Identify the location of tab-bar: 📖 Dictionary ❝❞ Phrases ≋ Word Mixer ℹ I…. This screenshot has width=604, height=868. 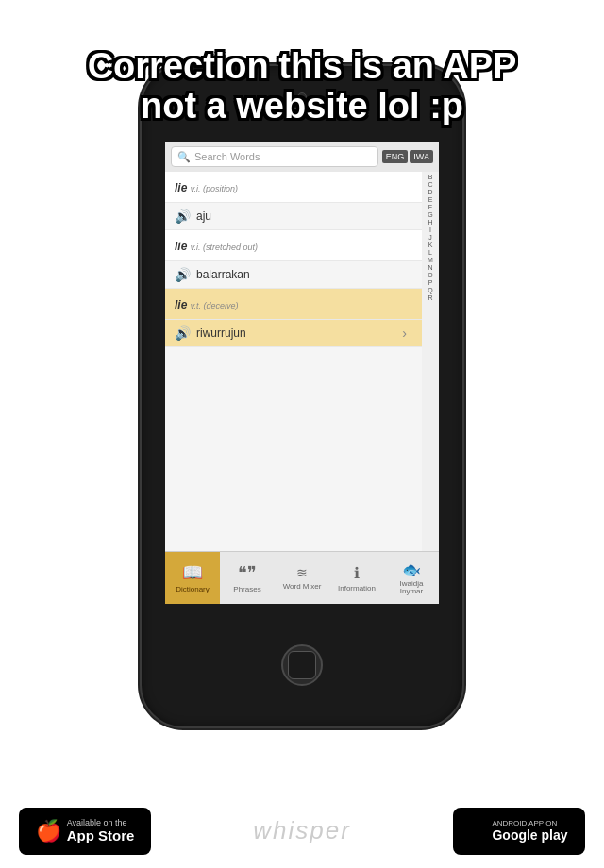
(302, 577).